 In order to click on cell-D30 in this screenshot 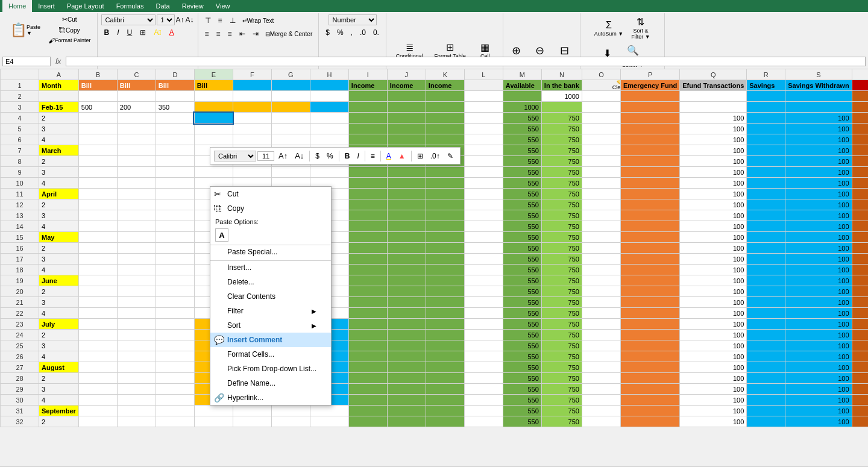, I will do `click(175, 400)`.